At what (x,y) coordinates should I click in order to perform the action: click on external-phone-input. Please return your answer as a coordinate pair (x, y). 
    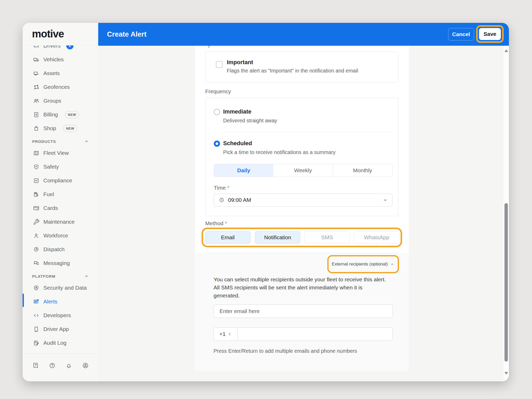
    Looking at the image, I should click on (313, 334).